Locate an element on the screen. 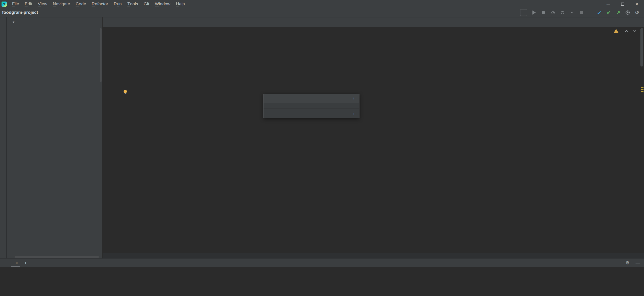  git-push-button: ↗ is located at coordinates (618, 13).